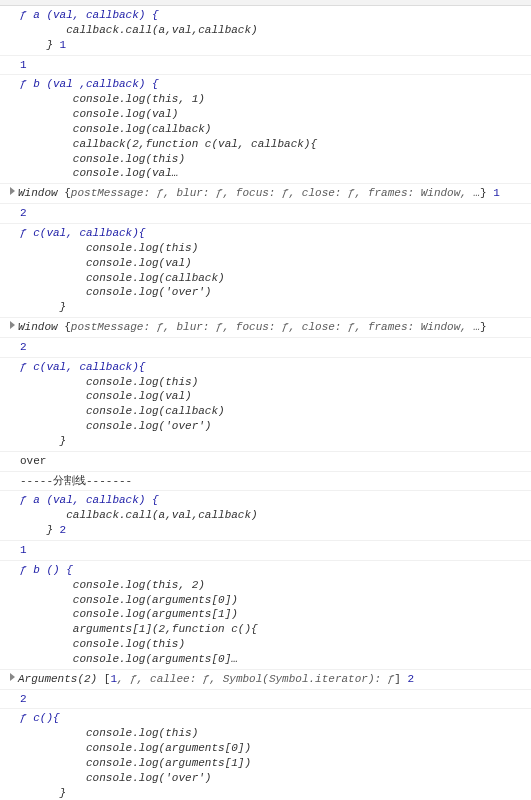  Describe the element at coordinates (266, 754) in the screenshot. I see `console-entry: ƒ c(){ console.log(this) console.log(arg…` at that location.